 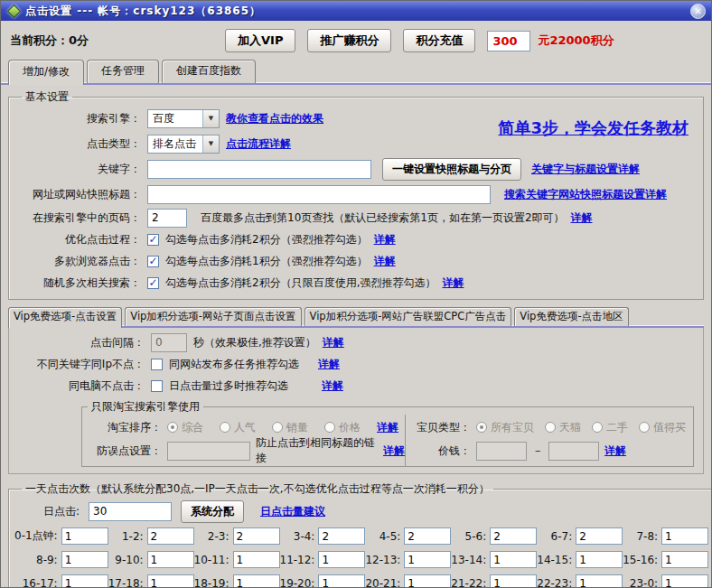 I want to click on page-number-input, so click(x=167, y=219).